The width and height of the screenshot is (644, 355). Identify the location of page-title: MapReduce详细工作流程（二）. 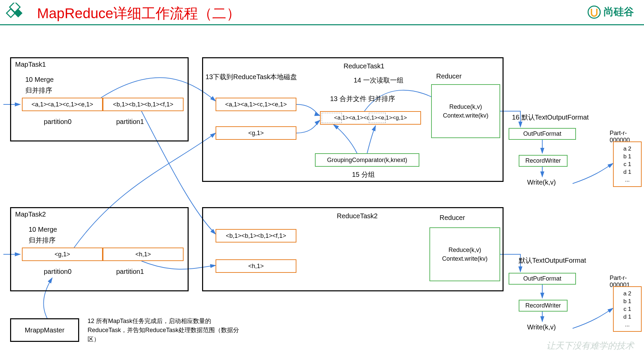
(139, 13).